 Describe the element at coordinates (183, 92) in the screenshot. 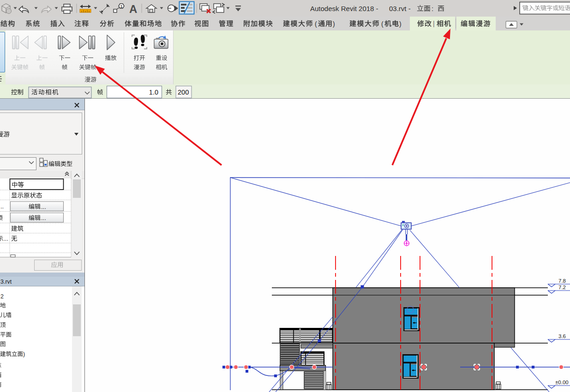

I see `svg-text: 200` at that location.